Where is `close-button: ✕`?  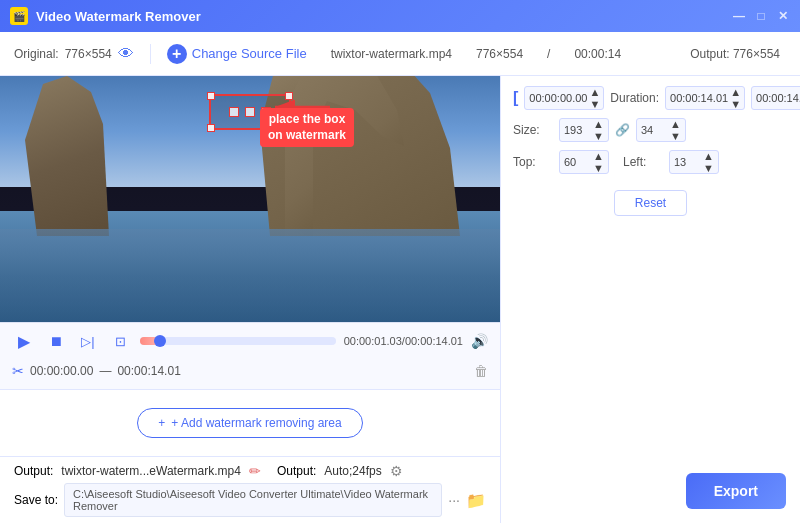
close-button: ✕ is located at coordinates (783, 16).